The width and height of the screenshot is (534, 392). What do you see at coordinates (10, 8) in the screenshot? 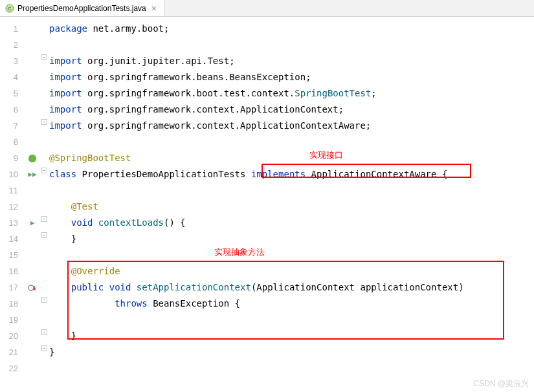
I see `java-file-icon: C` at bounding box center [10, 8].